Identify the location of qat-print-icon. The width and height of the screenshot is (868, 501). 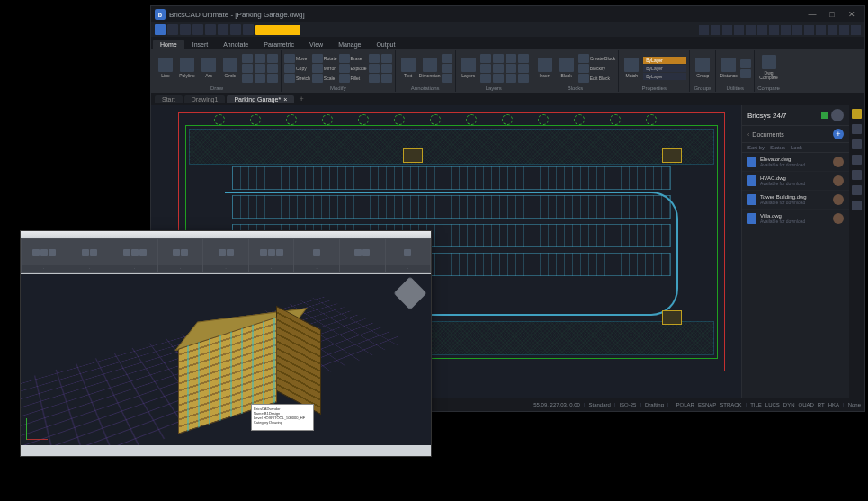
(210, 30).